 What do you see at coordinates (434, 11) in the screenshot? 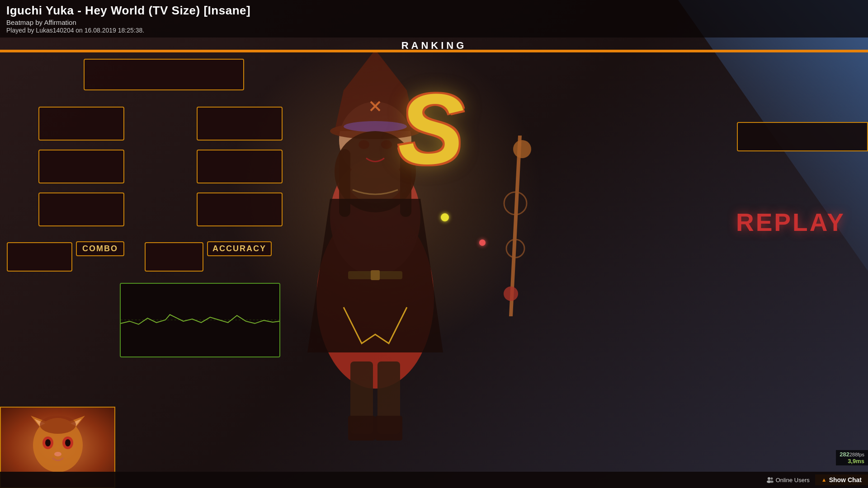
I see `song-title: Iguchi Yuka - Hey World (TV Size) [Insan…` at bounding box center [434, 11].